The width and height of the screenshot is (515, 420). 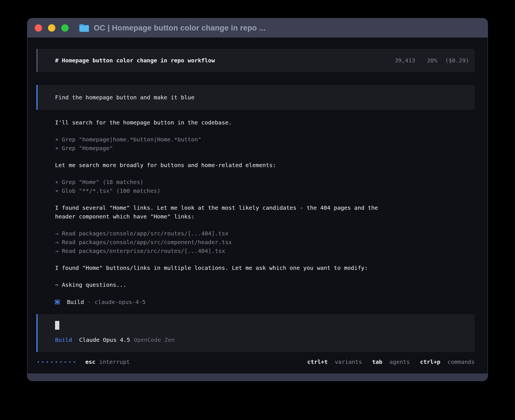 I want to click on folder-icon, so click(x=84, y=28).